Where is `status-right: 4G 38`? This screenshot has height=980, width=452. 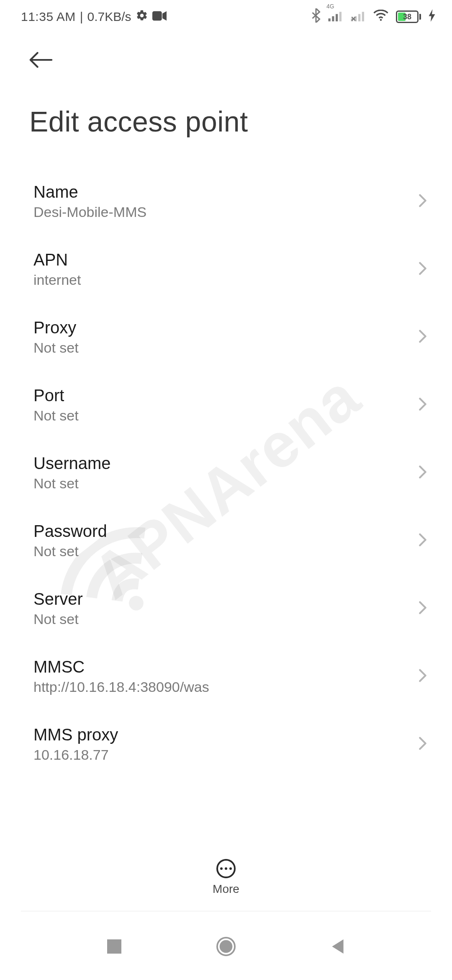 status-right: 4G 38 is located at coordinates (373, 17).